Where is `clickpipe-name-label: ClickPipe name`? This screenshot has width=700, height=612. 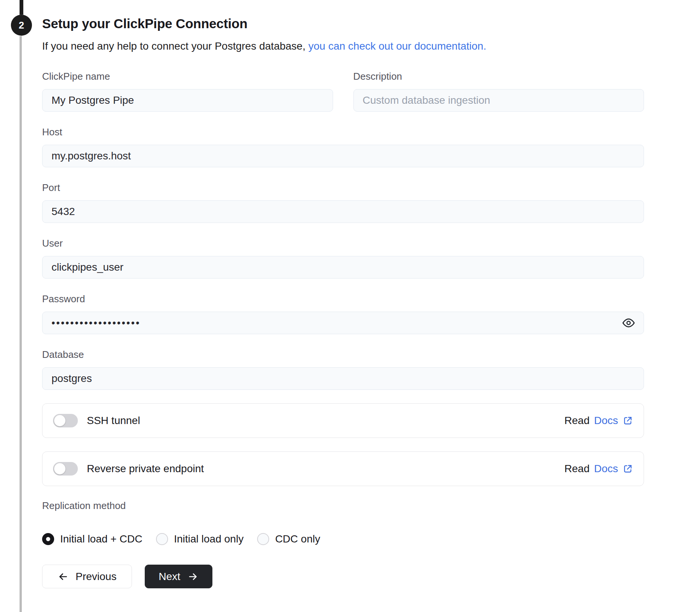
clickpipe-name-label: ClickPipe name is located at coordinates (188, 76).